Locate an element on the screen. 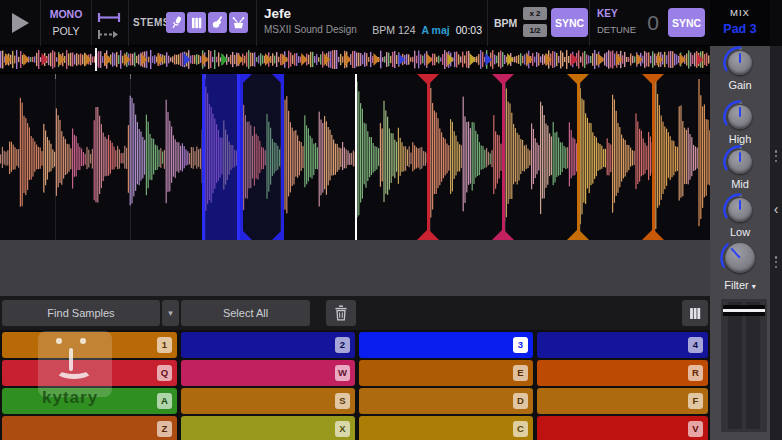 The image size is (782, 440). bpm-half-button: 1/2 is located at coordinates (535, 30).